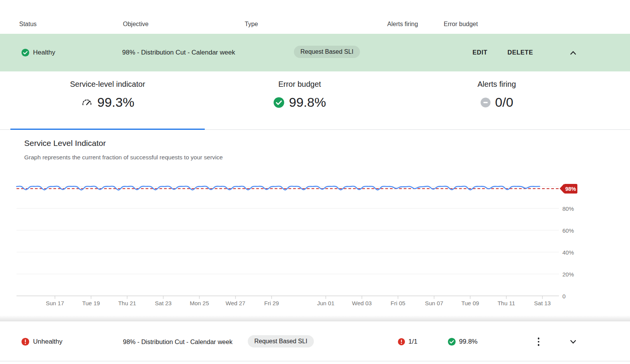 This screenshot has height=364, width=630. What do you see at coordinates (300, 84) in the screenshot?
I see `metric-label: Error budget` at bounding box center [300, 84].